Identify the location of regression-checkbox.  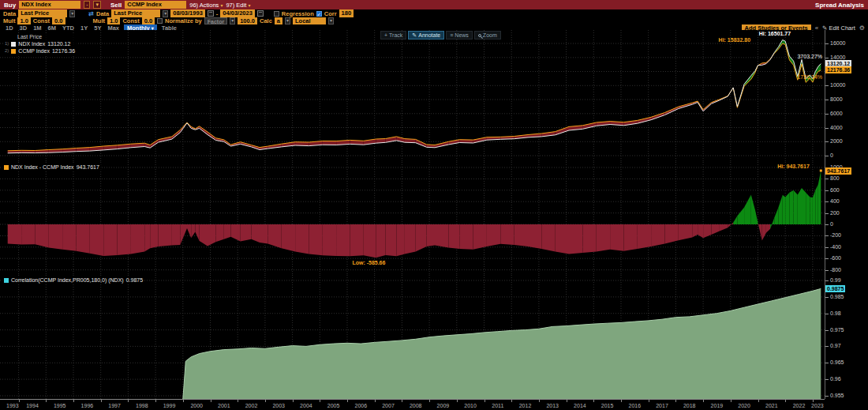
(276, 14).